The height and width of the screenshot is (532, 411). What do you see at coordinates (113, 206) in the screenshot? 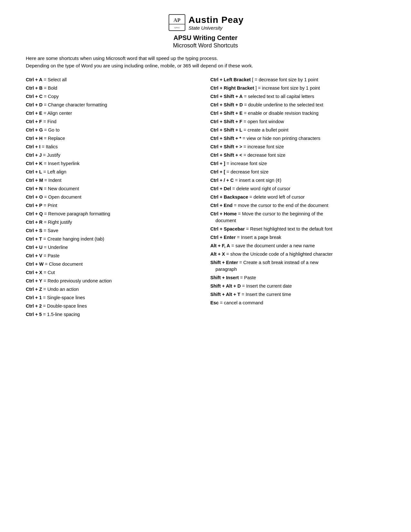
I see `shortcut-item: Ctrl + P = Print` at bounding box center [113, 206].